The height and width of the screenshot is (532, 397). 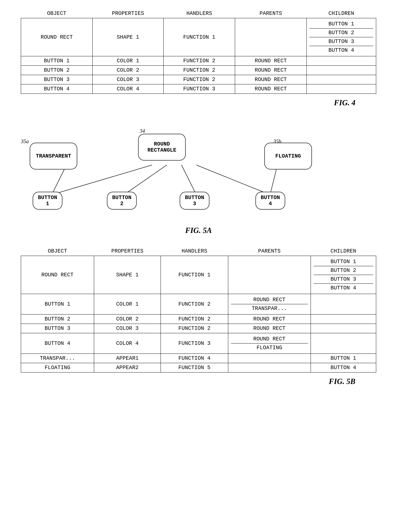 What do you see at coordinates (25, 141) in the screenshot?
I see `anno-35a: 35a` at bounding box center [25, 141].